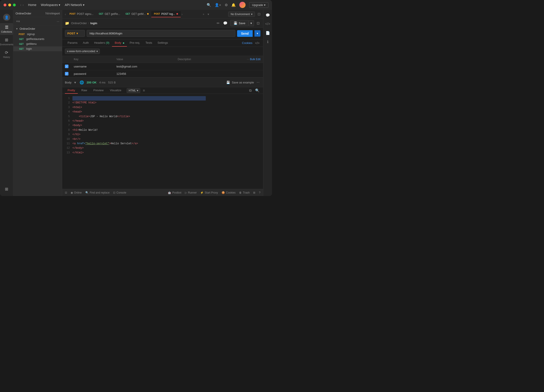  What do you see at coordinates (268, 42) in the screenshot?
I see `right-panel-info: ℹ` at bounding box center [268, 42].